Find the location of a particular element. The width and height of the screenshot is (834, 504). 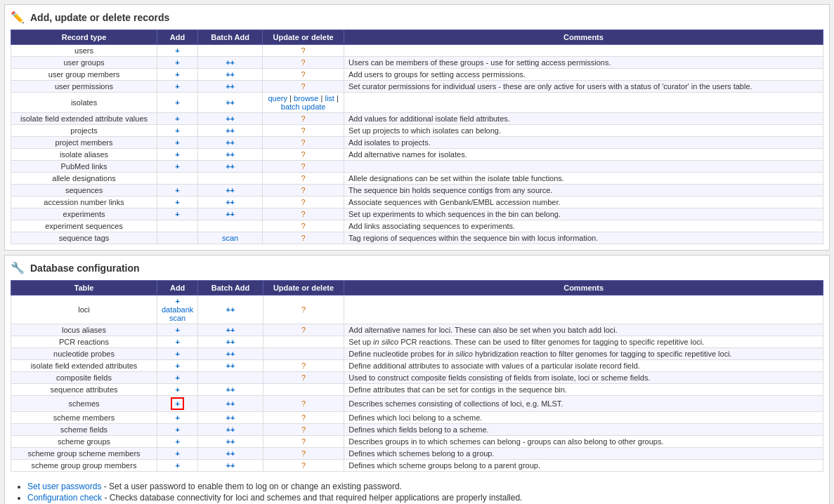

cell-add: +databank scan is located at coordinates (178, 310).